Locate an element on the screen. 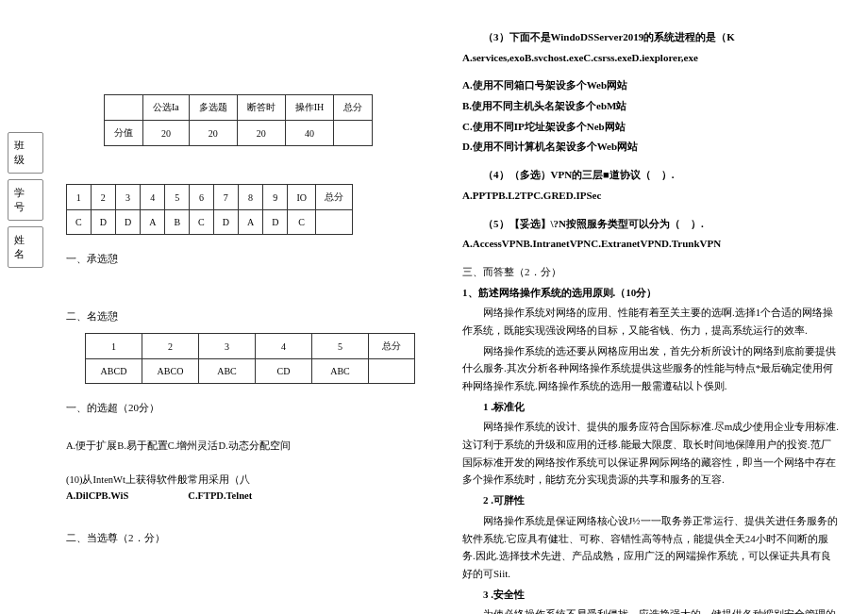 The width and height of the screenshot is (868, 614). t1r3: 20 is located at coordinates (260, 134).